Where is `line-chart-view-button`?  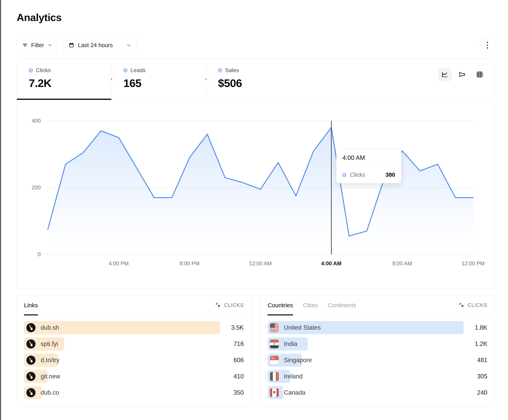 line-chart-view-button is located at coordinates (445, 74).